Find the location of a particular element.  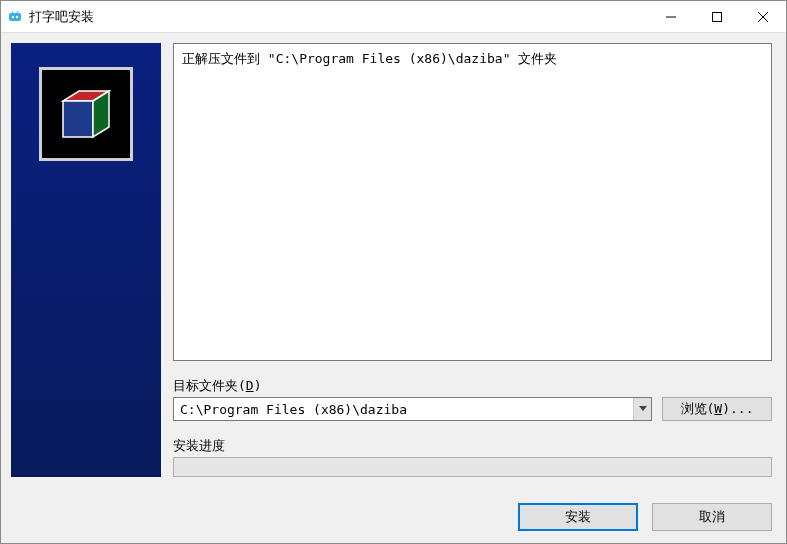

cancel-button: 取消 is located at coordinates (712, 517).